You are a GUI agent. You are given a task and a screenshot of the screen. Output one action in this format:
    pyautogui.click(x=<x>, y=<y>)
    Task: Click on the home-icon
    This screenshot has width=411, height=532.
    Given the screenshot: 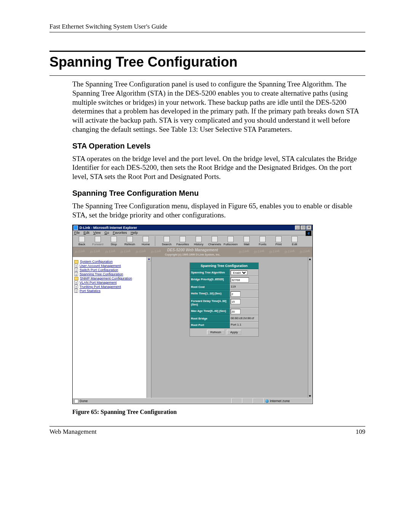 What is the action you would take?
    pyautogui.click(x=146, y=239)
    